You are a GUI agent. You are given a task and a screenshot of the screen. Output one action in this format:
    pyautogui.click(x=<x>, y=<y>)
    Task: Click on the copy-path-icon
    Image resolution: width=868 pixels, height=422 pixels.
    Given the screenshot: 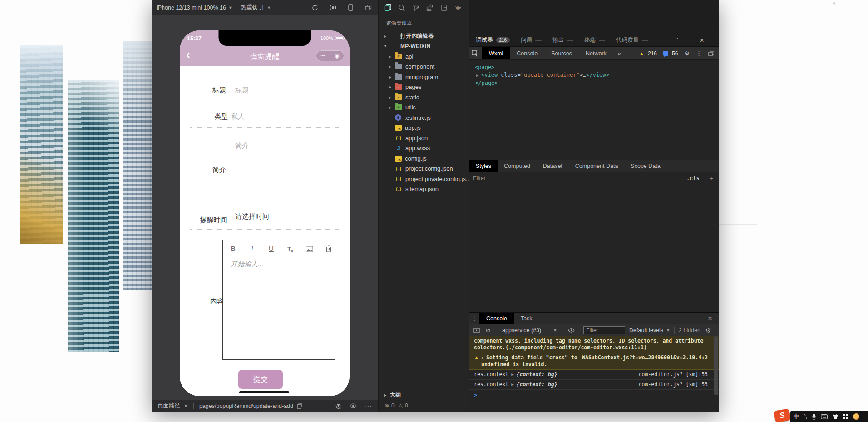 What is the action you would take?
    pyautogui.click(x=300, y=406)
    